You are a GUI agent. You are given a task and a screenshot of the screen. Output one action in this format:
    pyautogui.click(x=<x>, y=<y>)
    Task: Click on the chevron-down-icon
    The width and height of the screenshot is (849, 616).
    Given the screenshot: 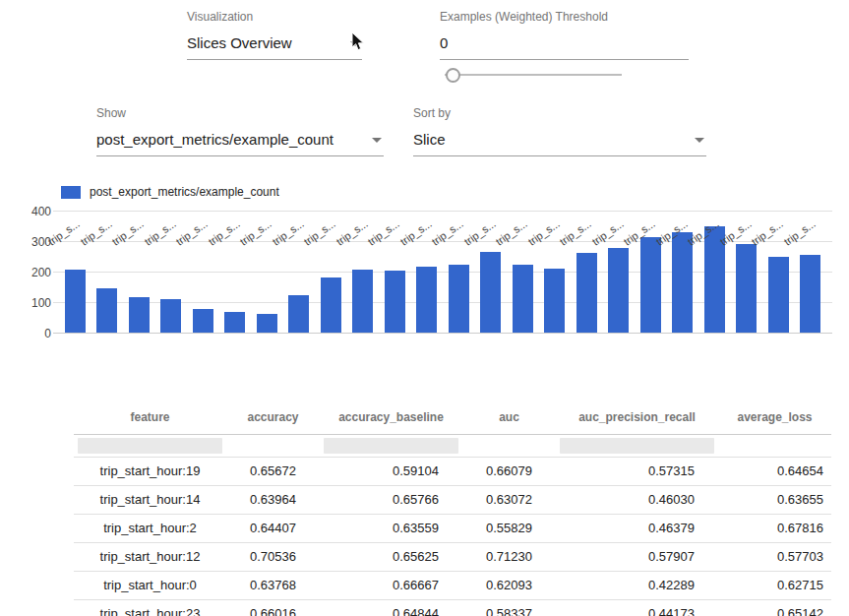 What is the action you would take?
    pyautogui.click(x=699, y=140)
    